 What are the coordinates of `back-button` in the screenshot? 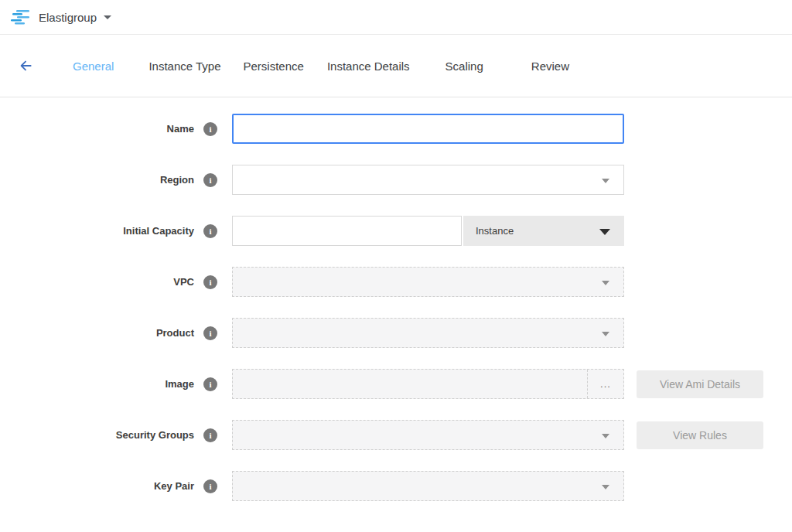 It's located at (26, 66).